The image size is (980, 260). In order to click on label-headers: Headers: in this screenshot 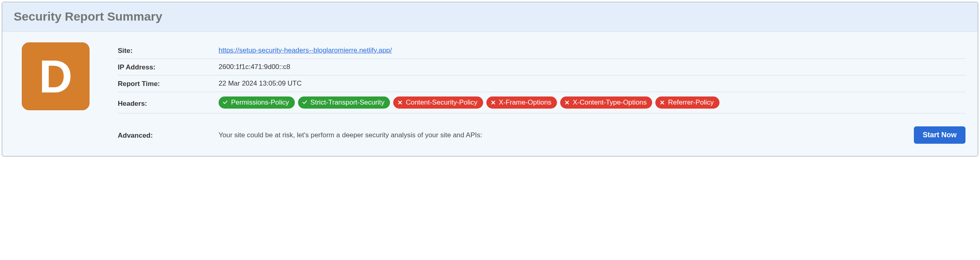, I will do `click(164, 102)`.